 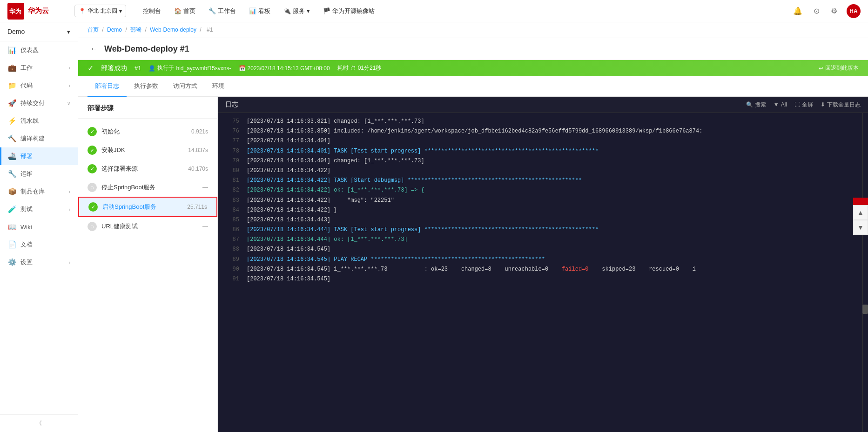 I want to click on code-icon: 📁, so click(x=12, y=86).